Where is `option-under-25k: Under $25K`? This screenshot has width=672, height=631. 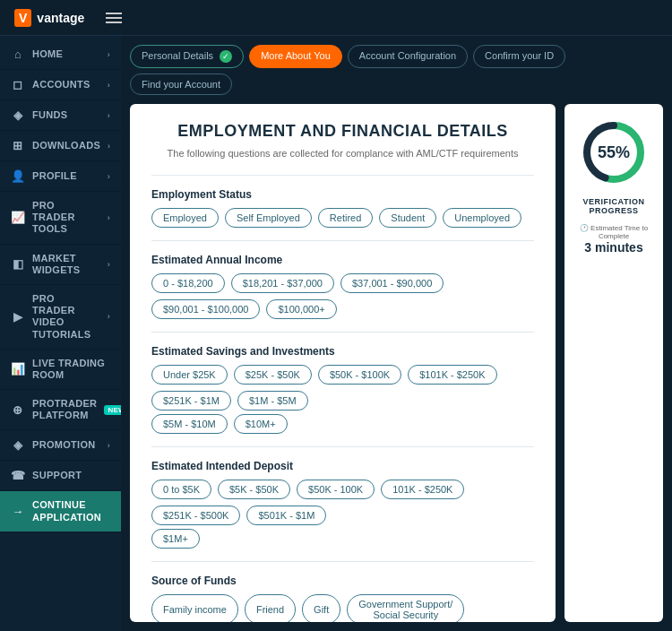
option-under-25k: Under $25K is located at coordinates (190, 375).